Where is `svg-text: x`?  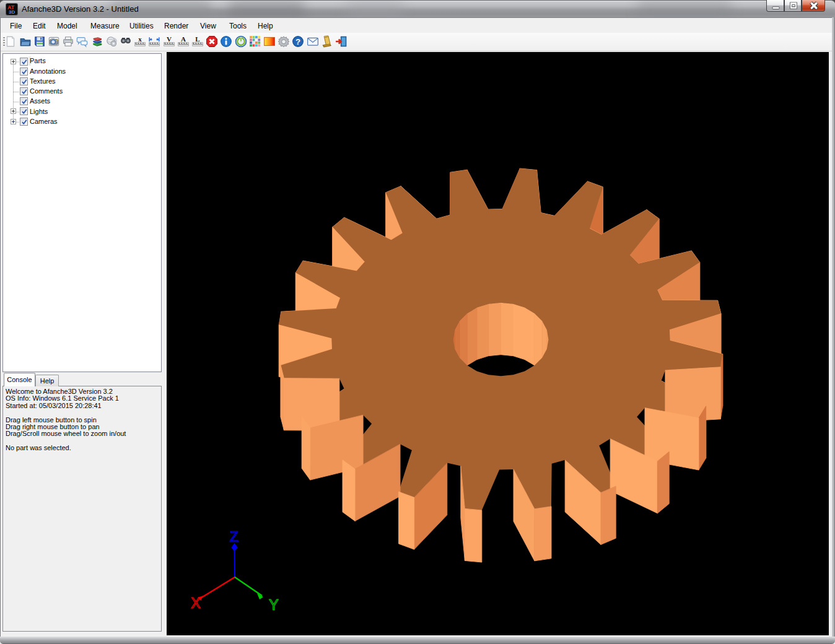 svg-text: x is located at coordinates (140, 39).